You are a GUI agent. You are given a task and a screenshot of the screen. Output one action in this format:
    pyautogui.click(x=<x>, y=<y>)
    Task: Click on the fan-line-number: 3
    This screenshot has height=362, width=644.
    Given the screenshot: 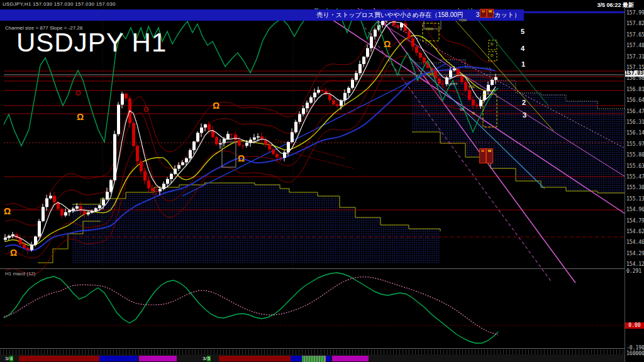 What is the action you would take?
    pyautogui.click(x=525, y=115)
    